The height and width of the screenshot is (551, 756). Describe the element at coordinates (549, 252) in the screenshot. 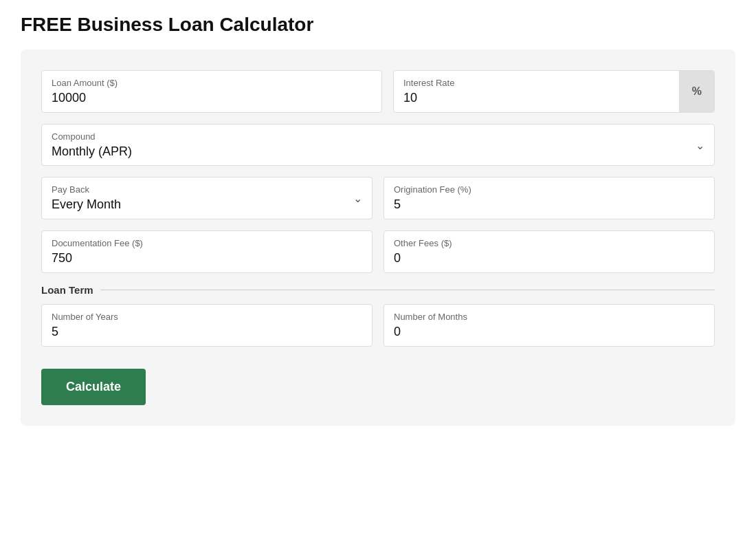

I see `other-fees-field: Other Fees ($)` at that location.